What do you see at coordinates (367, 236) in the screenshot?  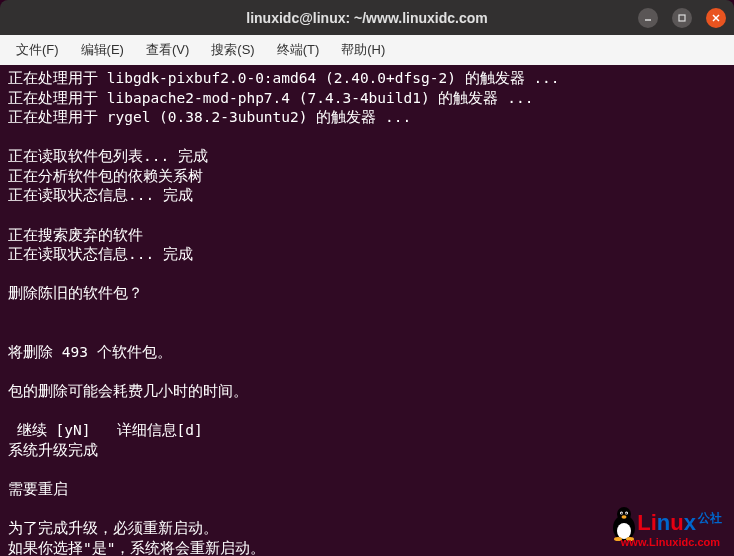 I see `terminal-line: 正在搜索废弃的软件` at bounding box center [367, 236].